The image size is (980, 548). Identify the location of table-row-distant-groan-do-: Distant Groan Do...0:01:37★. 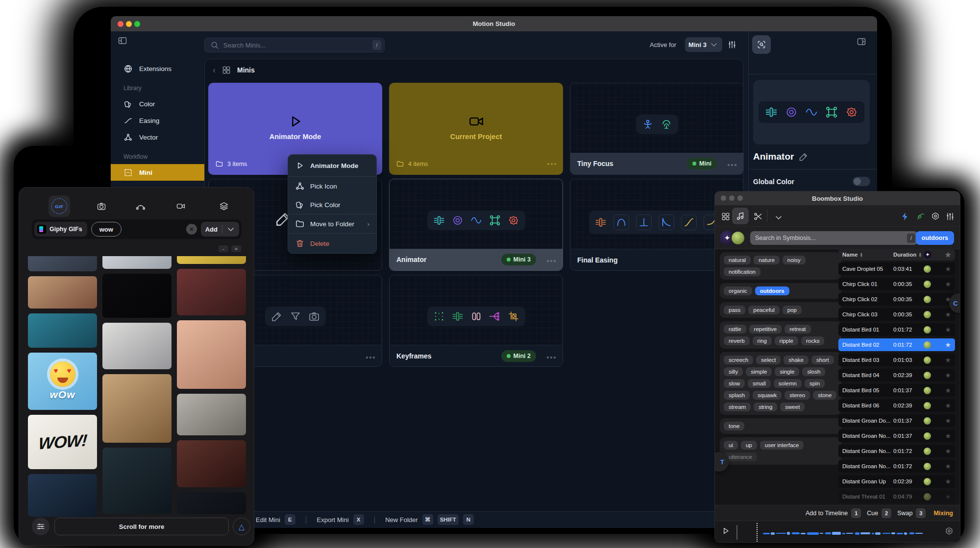
(897, 421).